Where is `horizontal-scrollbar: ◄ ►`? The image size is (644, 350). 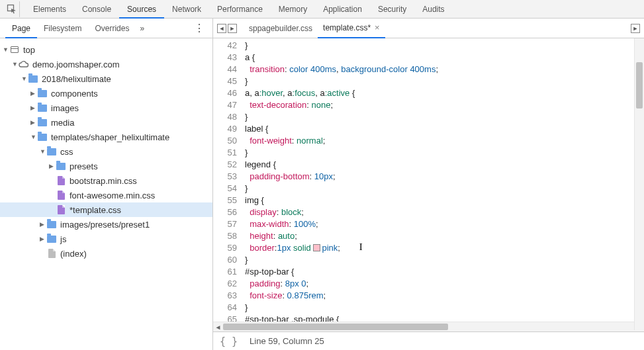 horizontal-scrollbar: ◄ ► is located at coordinates (429, 327).